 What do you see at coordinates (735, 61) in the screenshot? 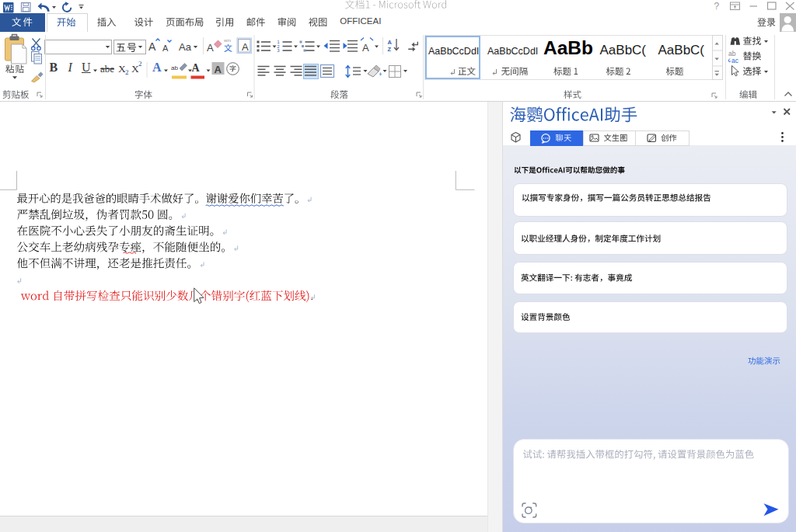
I see `svg-text: ac` at bounding box center [735, 61].